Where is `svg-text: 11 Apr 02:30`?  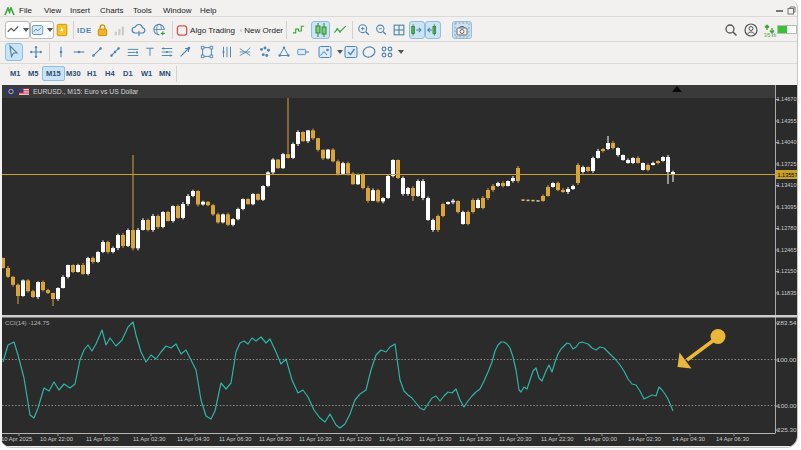 svg-text: 11 Apr 02:30 is located at coordinates (149, 439).